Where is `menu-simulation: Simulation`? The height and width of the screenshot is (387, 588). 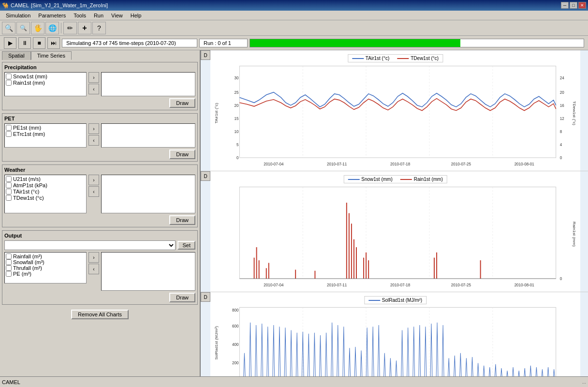 menu-simulation: Simulation is located at coordinates (18, 15).